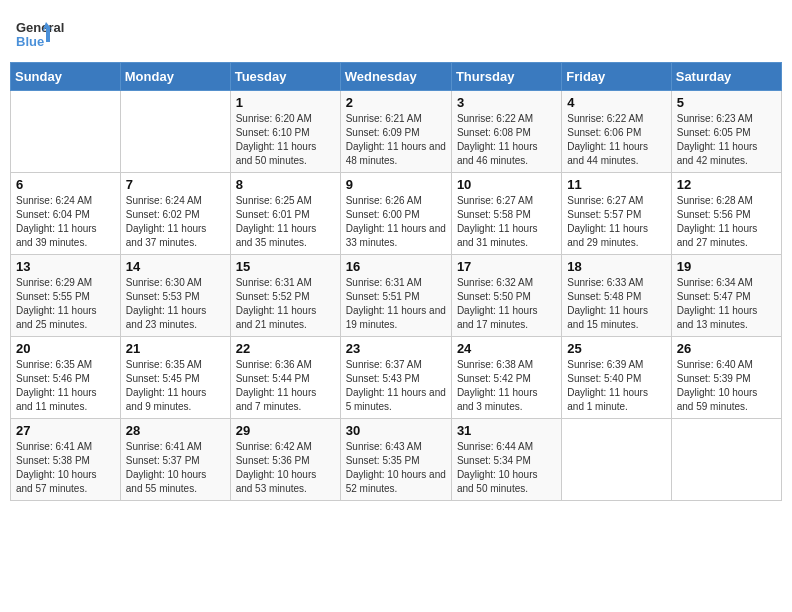 The height and width of the screenshot is (612, 792). I want to click on day-info: Sunrise: 6:25 AM Sunset: 6:01 PM Dayligh…, so click(286, 222).